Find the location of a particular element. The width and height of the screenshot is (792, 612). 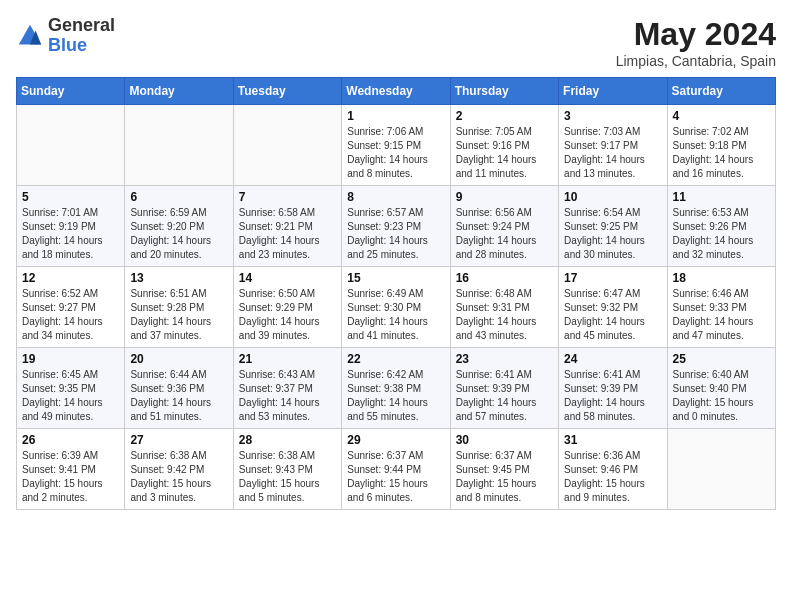

day-info: Sunrise: 6:54 AM Sunset: 9:25 PM Dayligh… is located at coordinates (612, 234).